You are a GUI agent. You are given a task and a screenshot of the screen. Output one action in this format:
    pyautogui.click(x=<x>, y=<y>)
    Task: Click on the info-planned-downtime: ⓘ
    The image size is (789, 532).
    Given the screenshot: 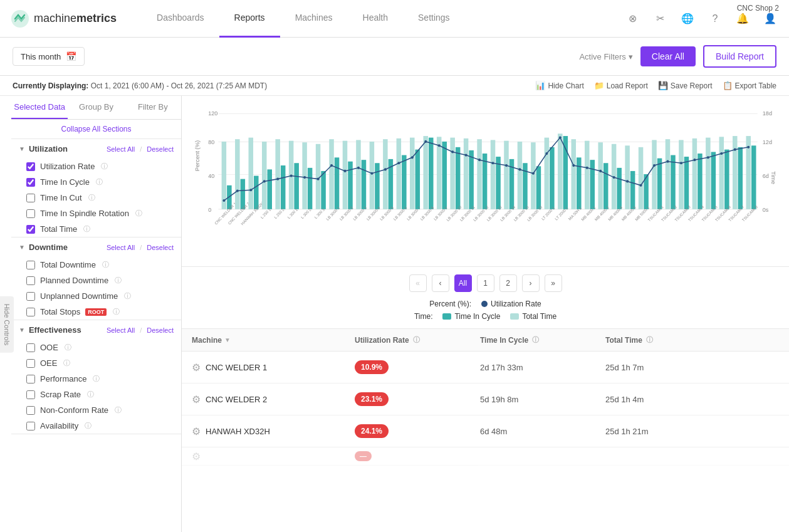 What is the action you would take?
    pyautogui.click(x=118, y=281)
    